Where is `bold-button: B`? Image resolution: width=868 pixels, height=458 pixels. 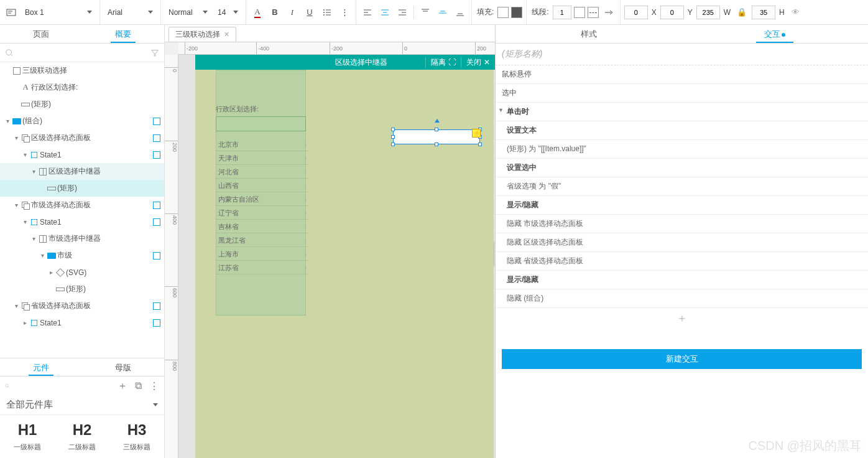
bold-button: B is located at coordinates (275, 12).